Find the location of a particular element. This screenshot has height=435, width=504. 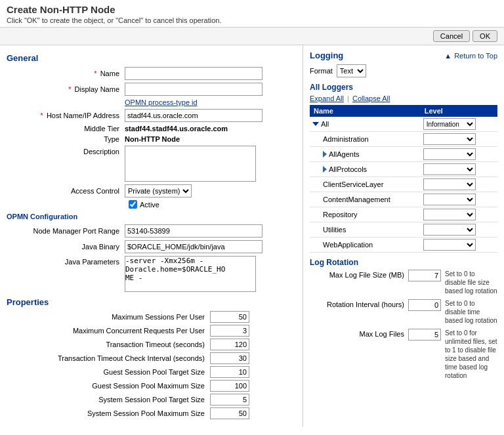

properties-section-title: Properties is located at coordinates (151, 302).